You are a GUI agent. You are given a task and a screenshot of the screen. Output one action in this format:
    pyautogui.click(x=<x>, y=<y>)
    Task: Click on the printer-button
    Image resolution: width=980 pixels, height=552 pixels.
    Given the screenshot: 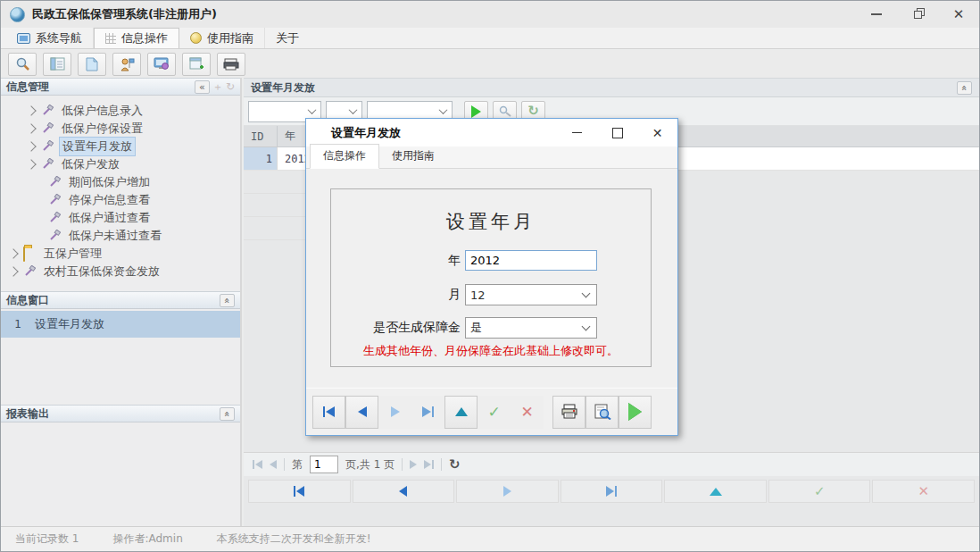 What is the action you would take?
    pyautogui.click(x=231, y=64)
    